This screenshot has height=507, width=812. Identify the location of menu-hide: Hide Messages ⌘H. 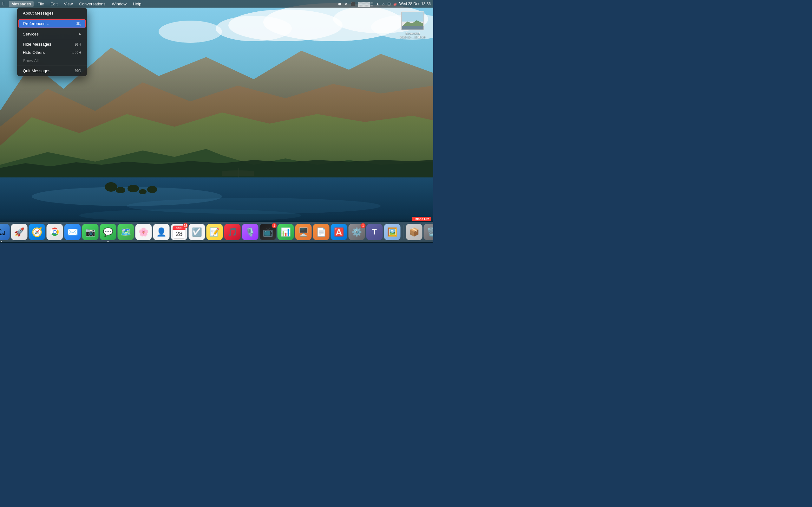
(52, 44).